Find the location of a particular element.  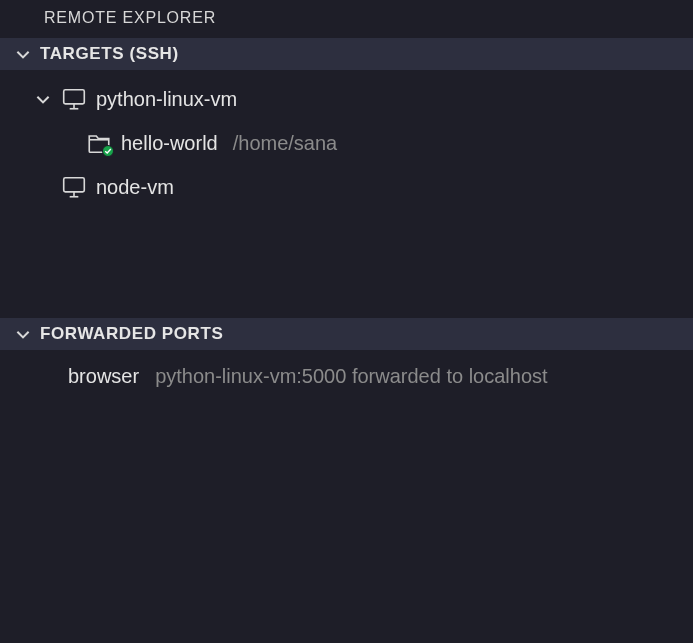

ssh-host-item: python-linux-vm is located at coordinates (346, 99).